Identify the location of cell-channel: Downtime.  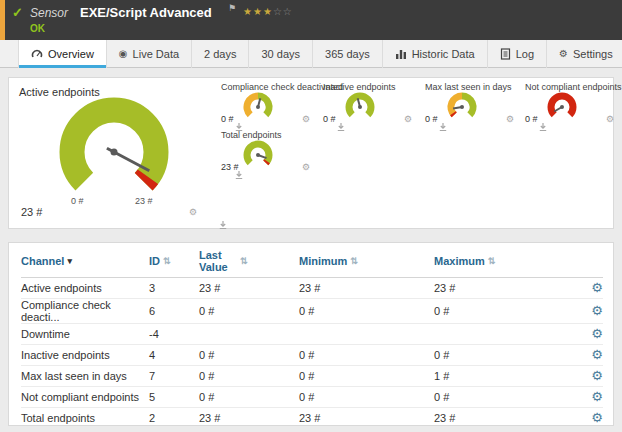
(85, 334).